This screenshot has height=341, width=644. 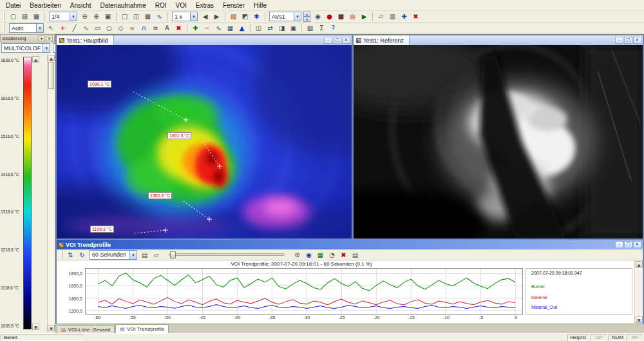 I want to click on menu-bearbeiten: Bearbeiten, so click(x=45, y=5).